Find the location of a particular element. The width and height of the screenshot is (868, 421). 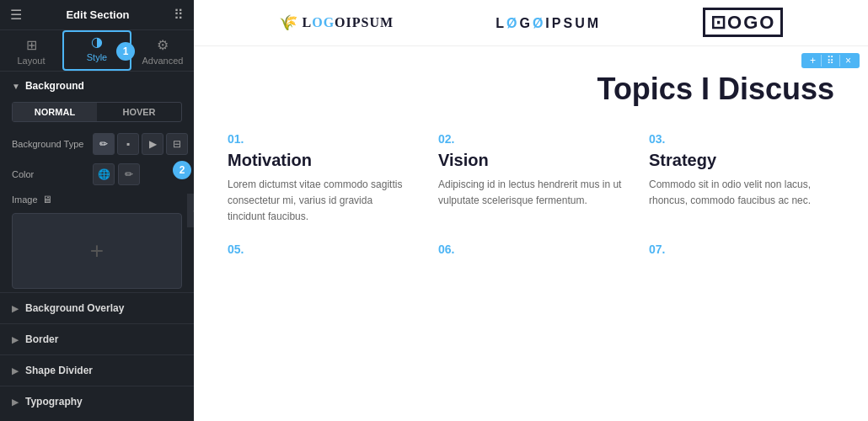

image-preview: + is located at coordinates (97, 251).